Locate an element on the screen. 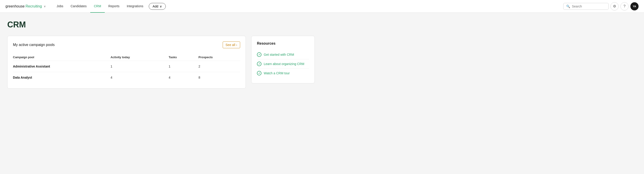 This screenshot has width=644, height=174. nav-right: 🔍 ⚙ ? YA is located at coordinates (601, 6).